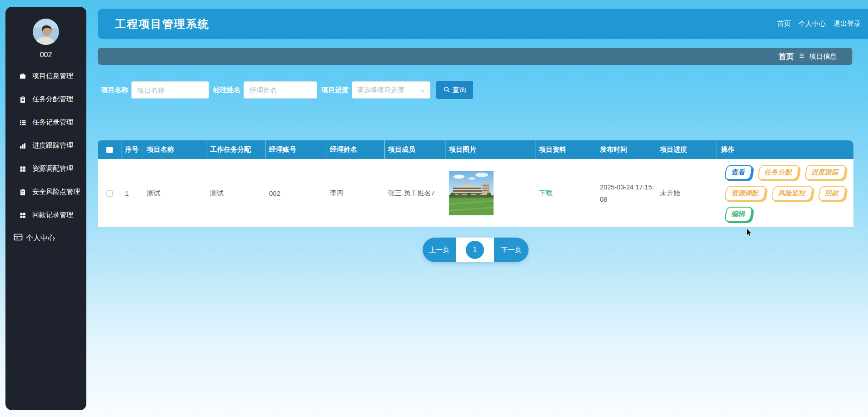 The height and width of the screenshot is (417, 868). I want to click on sidebar-item-label: 任务记录管理, so click(53, 123).